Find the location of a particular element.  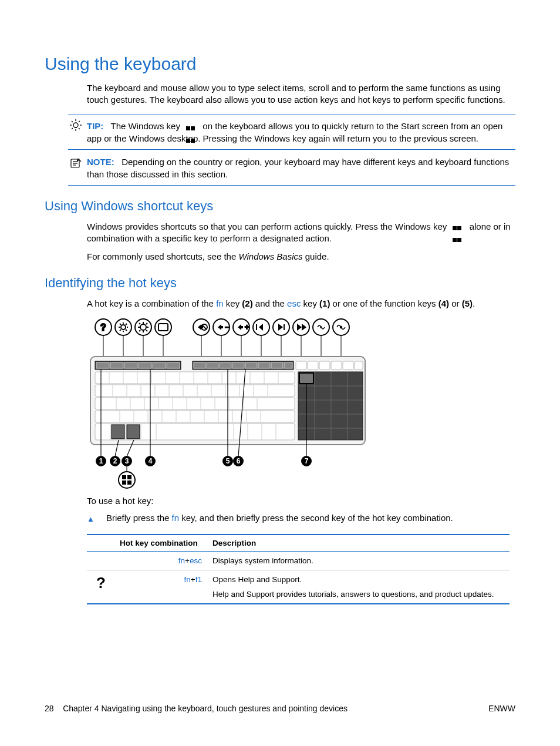

hotkeys-sentence: A hot key is a combination of the fn key… is located at coordinates (301, 304).